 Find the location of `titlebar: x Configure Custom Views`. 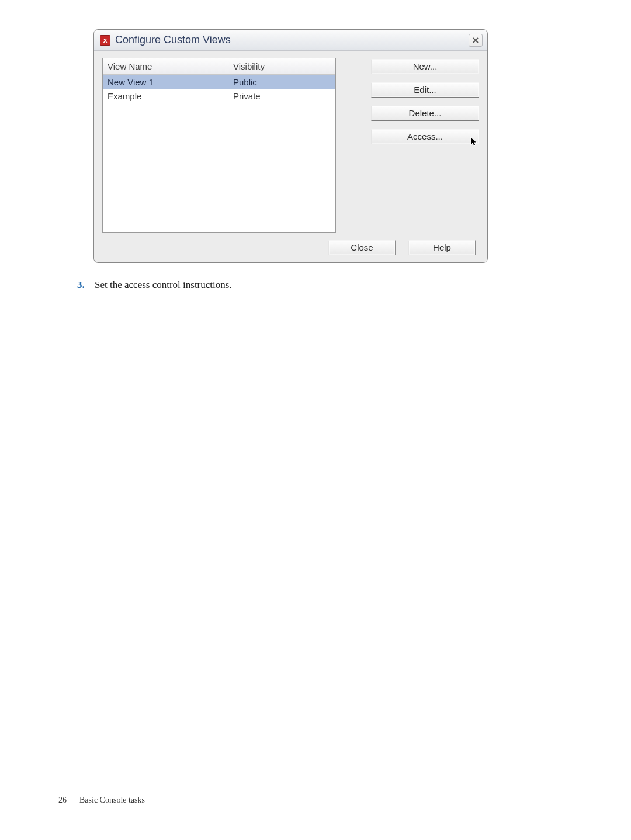

titlebar: x Configure Custom Views is located at coordinates (291, 40).